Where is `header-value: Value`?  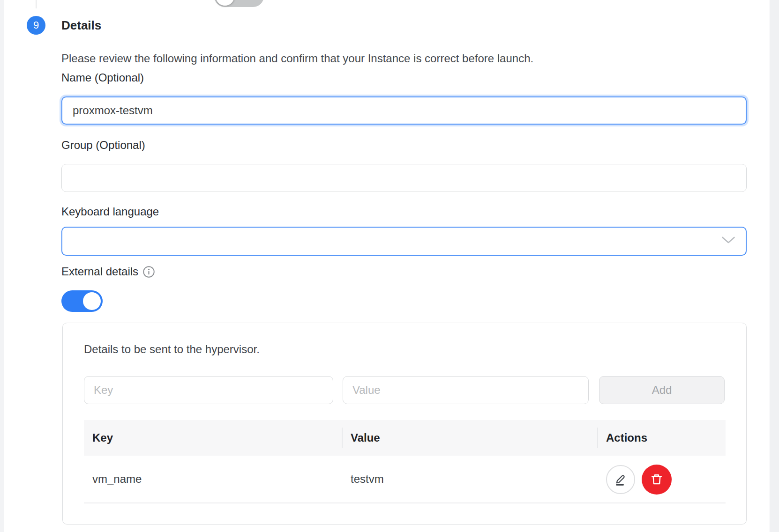
header-value: Value is located at coordinates (366, 438).